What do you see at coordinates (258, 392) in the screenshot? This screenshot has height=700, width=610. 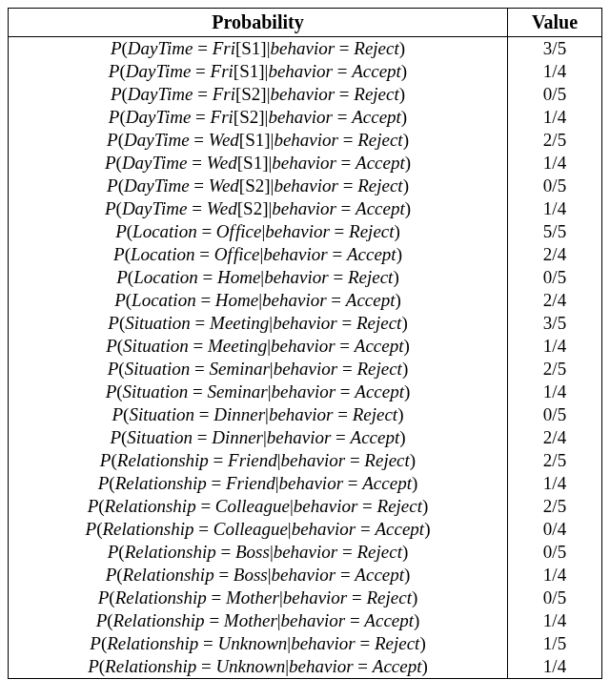 I see `probability-cell: P(Situation = Seminar|behavior = Accept)` at bounding box center [258, 392].